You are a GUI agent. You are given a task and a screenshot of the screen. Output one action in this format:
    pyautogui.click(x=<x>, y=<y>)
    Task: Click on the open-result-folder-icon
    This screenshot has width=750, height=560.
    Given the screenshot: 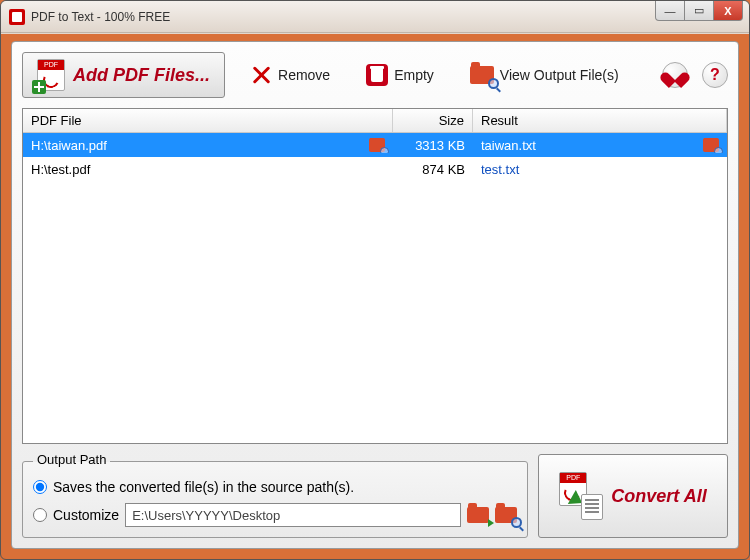 What is the action you would take?
    pyautogui.click(x=711, y=145)
    